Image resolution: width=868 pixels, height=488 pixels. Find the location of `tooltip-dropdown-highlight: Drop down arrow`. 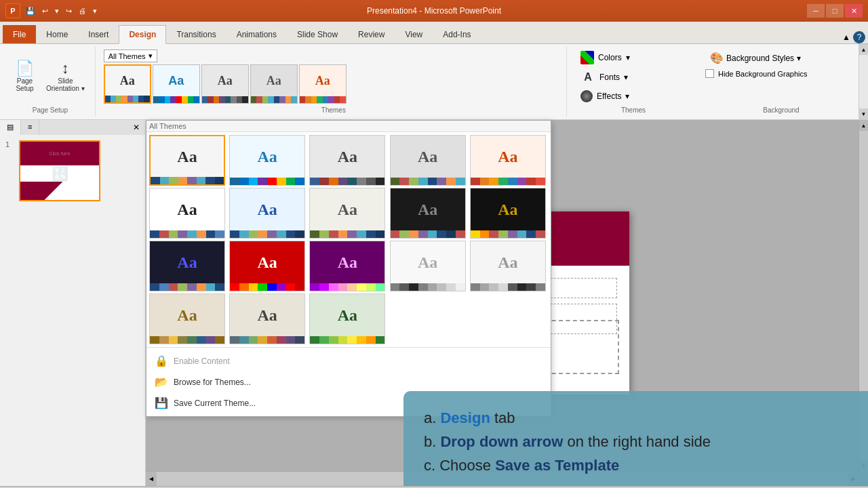

tooltip-dropdown-highlight: Drop down arrow is located at coordinates (502, 442).